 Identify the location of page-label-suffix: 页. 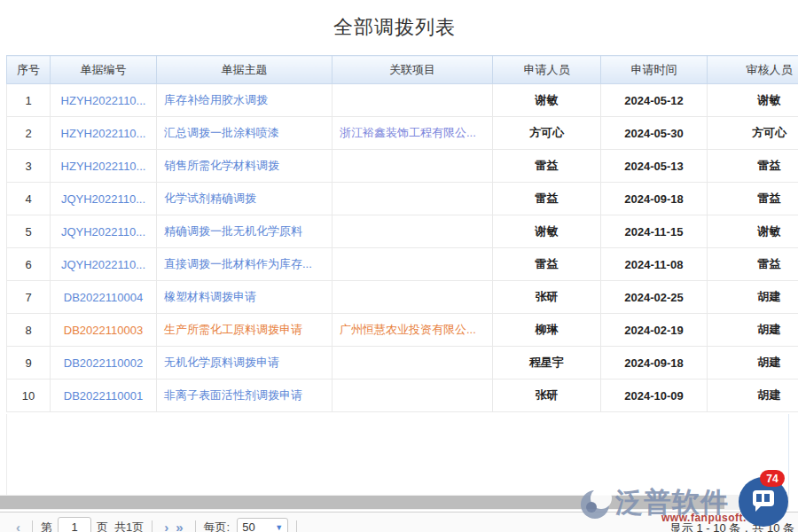
(103, 526).